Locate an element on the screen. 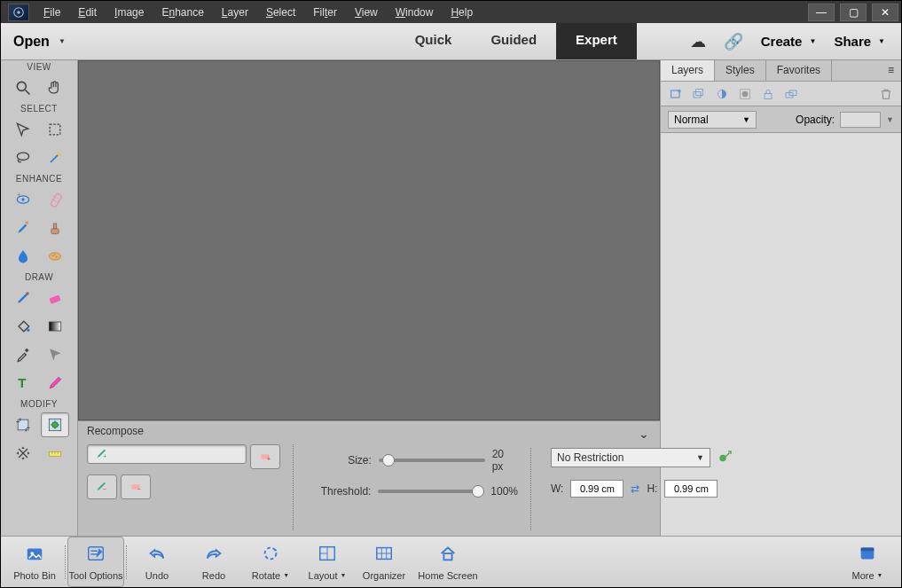  move-tool is located at coordinates (23, 129).